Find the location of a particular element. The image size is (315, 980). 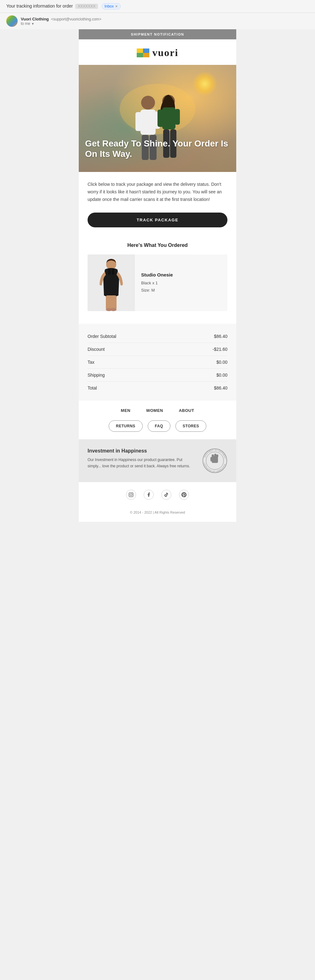

product-image is located at coordinates (111, 283).